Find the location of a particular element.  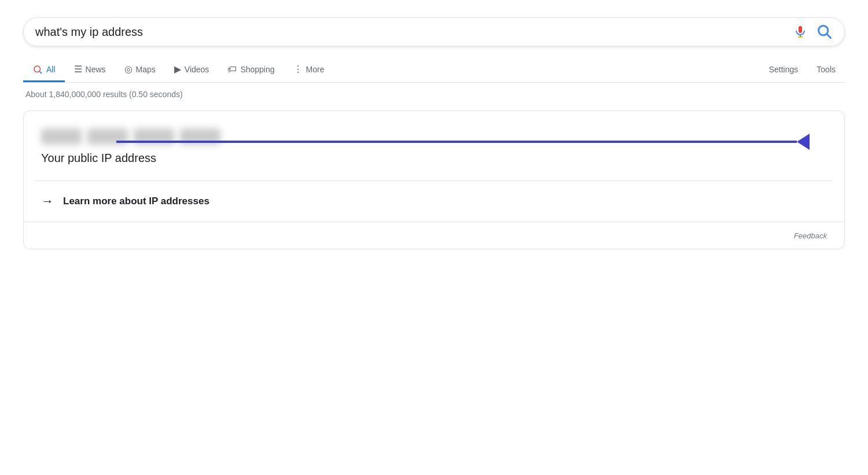

learn-more-text: Learn more about IP addresses is located at coordinates (137, 201).